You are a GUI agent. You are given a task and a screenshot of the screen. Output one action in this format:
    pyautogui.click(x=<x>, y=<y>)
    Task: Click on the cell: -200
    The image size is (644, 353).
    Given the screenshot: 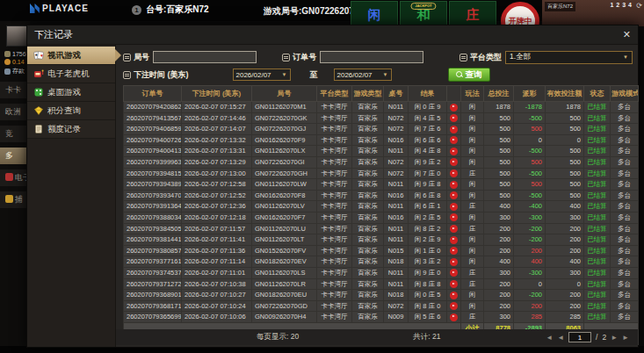 What is the action you would take?
    pyautogui.click(x=530, y=228)
    